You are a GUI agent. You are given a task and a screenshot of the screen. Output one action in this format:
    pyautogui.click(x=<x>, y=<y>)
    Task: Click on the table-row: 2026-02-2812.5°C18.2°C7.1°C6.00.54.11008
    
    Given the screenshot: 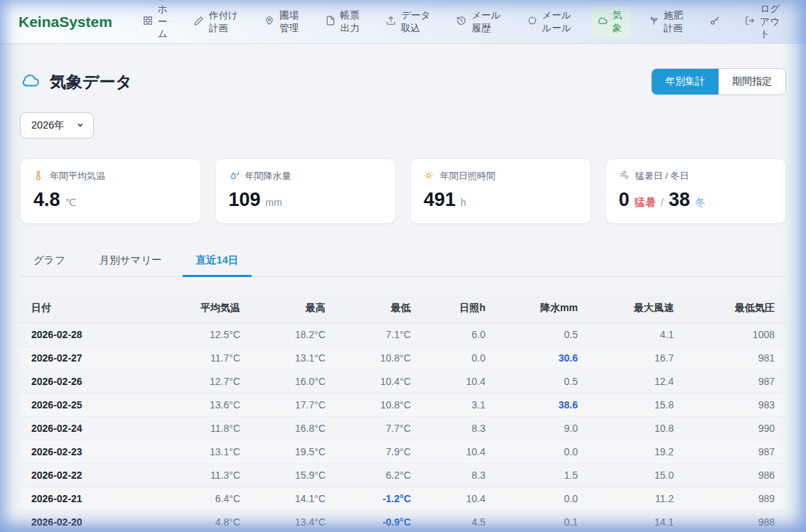 What is the action you would take?
    pyautogui.click(x=403, y=335)
    